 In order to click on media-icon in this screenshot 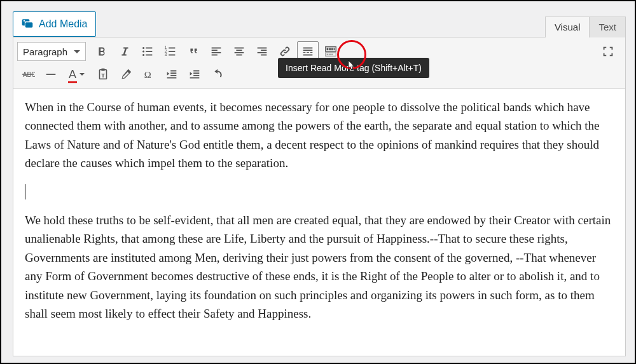, I will do `click(27, 24)`.